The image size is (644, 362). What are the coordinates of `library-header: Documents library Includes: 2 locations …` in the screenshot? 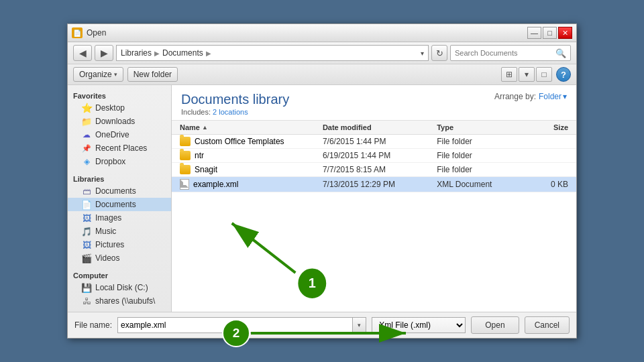 It's located at (374, 103).